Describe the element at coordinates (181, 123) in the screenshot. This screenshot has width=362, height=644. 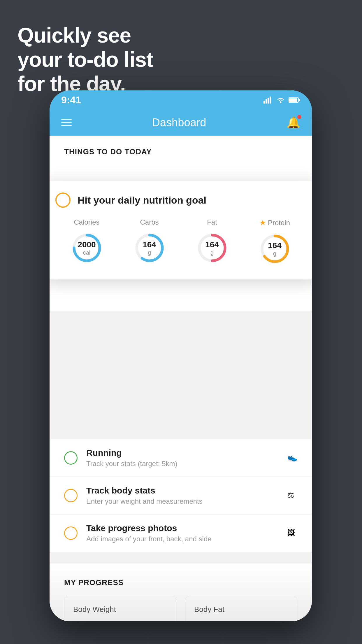
I see `nav-bar: Dashboard 🔔` at that location.